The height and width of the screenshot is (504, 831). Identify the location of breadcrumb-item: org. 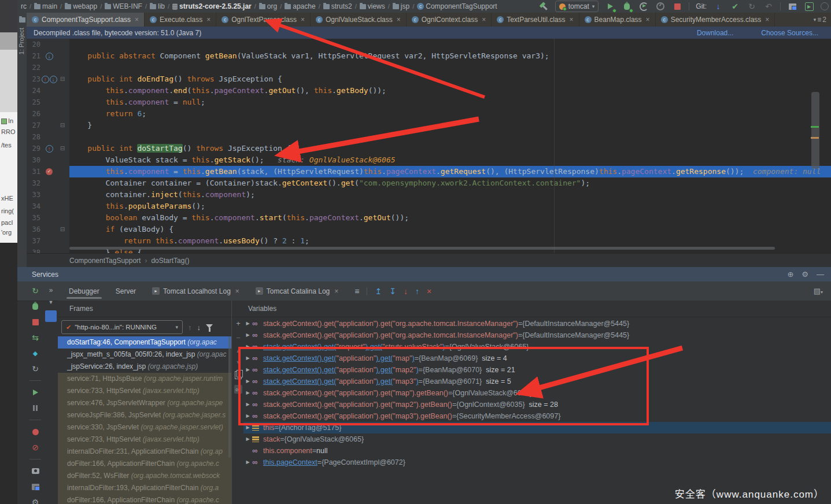
(268, 6).